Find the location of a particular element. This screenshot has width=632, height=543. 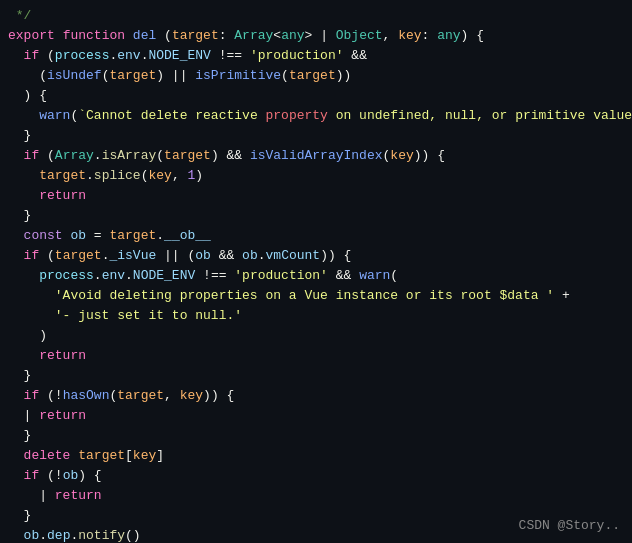

token: !== is located at coordinates (214, 276).